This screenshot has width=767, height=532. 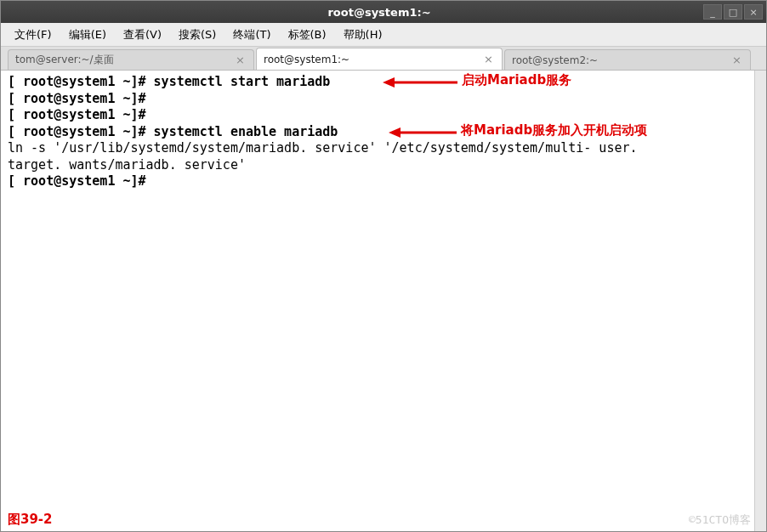 I want to click on minimize-button: _, so click(x=713, y=12).